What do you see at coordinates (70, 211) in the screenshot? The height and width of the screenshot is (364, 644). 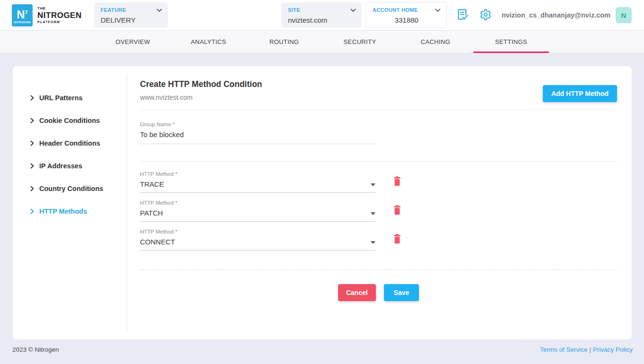 I see `sidebar-item-http-methods: HTTP Methods` at bounding box center [70, 211].